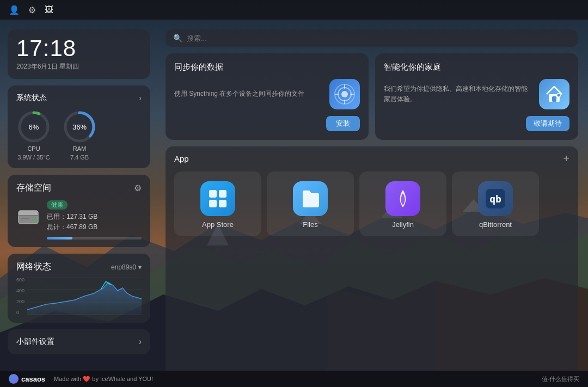 This screenshot has width=588, height=387. What do you see at coordinates (218, 204) in the screenshot?
I see `app-item-appstore: App Store` at bounding box center [218, 204].